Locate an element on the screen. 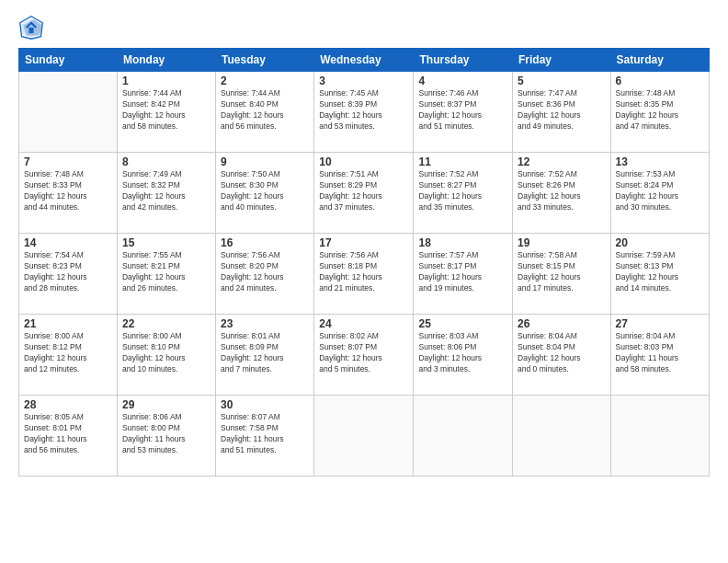 The width and height of the screenshot is (728, 563). calendar-cell: 8Sunrise: 7:49 AM Sunset: 8:32 PM Daylig… is located at coordinates (165, 193).